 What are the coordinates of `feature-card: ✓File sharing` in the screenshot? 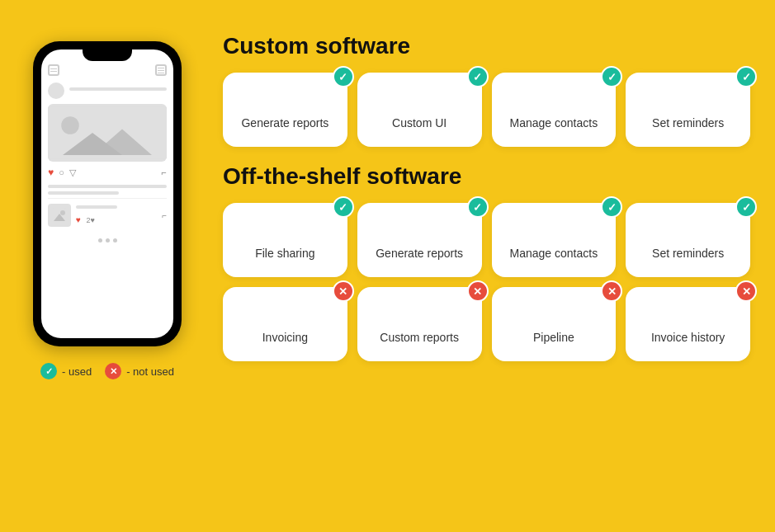 It's located at (286, 240).